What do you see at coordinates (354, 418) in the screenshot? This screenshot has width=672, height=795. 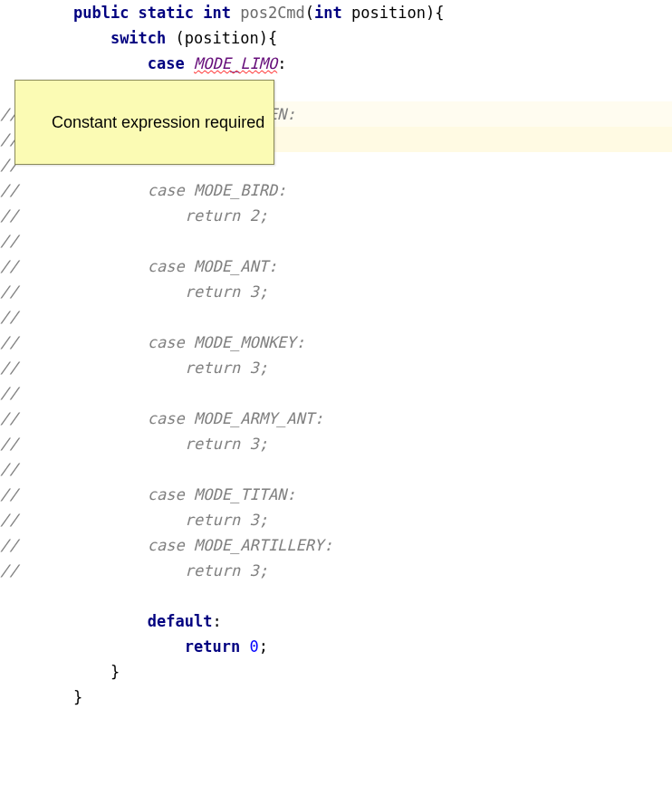 I see `code-line: // case MODE_ARMY_ANT:` at bounding box center [354, 418].